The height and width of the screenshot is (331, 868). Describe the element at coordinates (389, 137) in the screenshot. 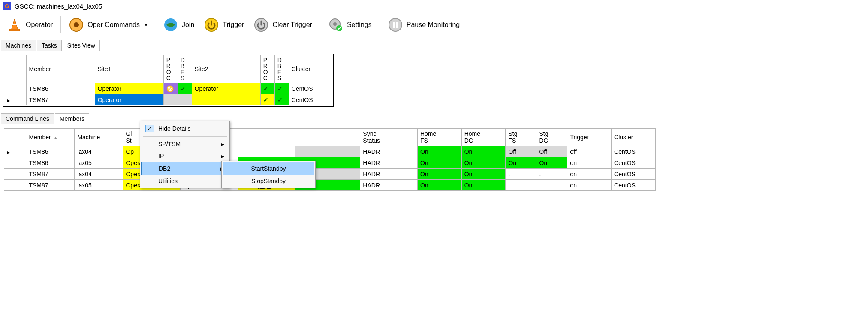

I see `col-sync: SyncStatus` at that location.